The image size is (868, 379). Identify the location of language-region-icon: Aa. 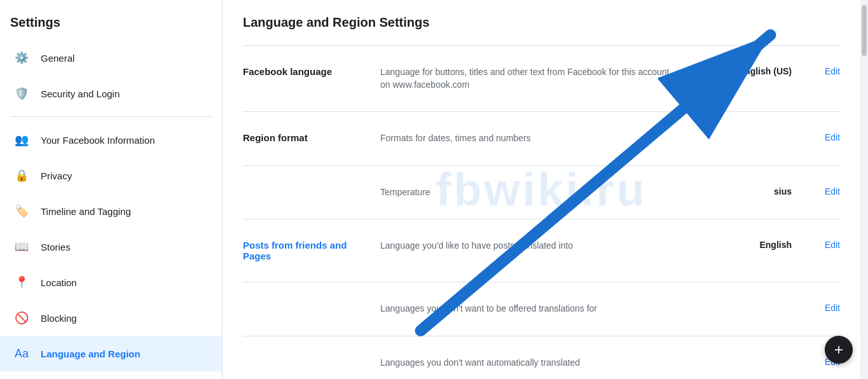
(22, 354).